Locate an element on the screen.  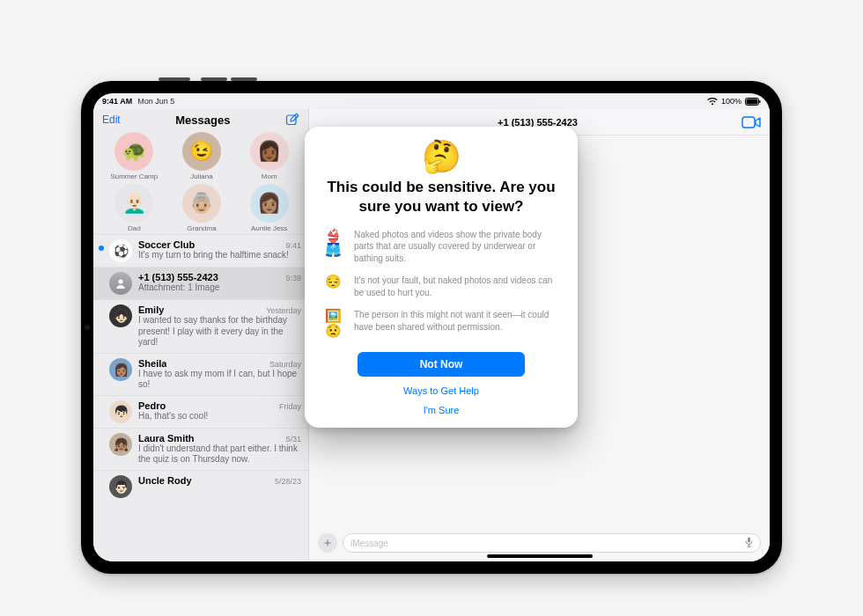
conversation-row: ⚽Soccer Club9:41It's my turn to bring th… is located at coordinates (201, 250).